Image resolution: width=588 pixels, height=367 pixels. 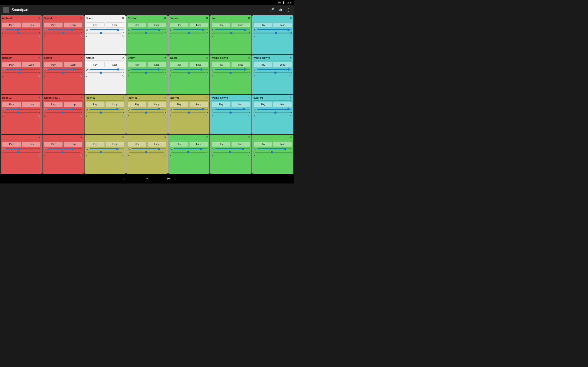 I want to click on expand-button-1: ∧, so click(x=3, y=36).